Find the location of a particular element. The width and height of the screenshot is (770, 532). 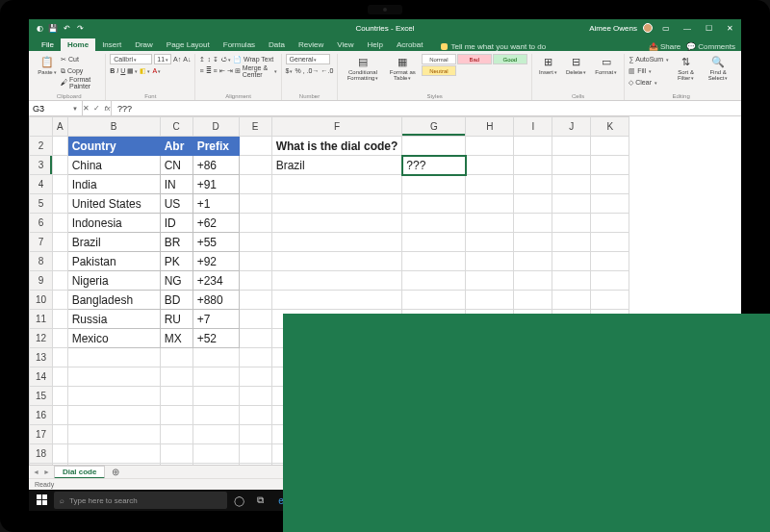

increase-indent-icon: ⇥ is located at coordinates (230, 71).